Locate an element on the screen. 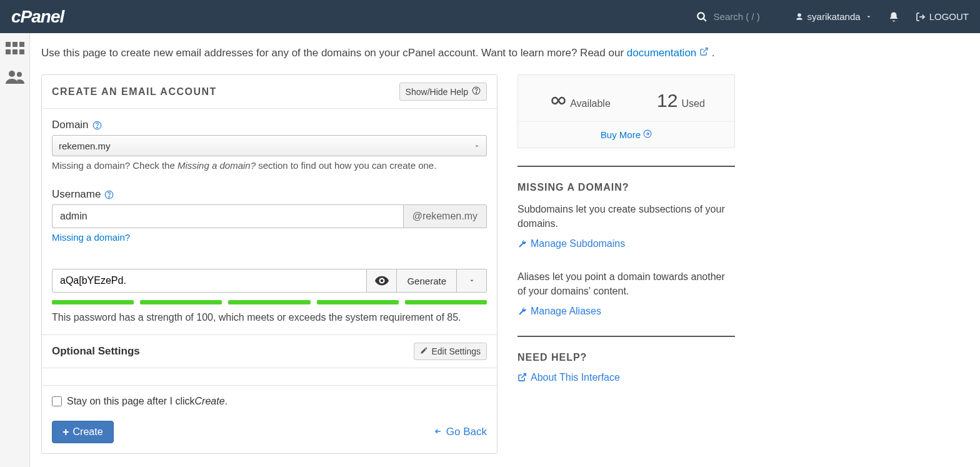 The width and height of the screenshot is (980, 467). plus-icon: + is located at coordinates (66, 432).